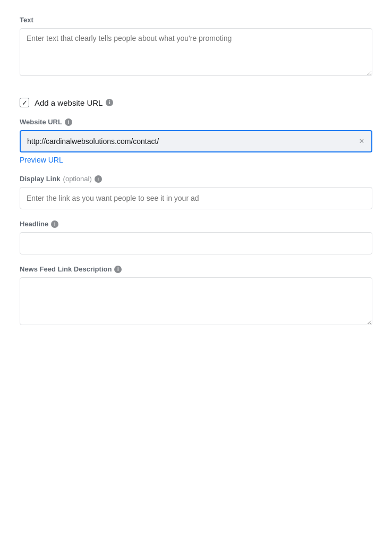 The height and width of the screenshot is (544, 392). I want to click on headline-info-icon: i, so click(55, 224).